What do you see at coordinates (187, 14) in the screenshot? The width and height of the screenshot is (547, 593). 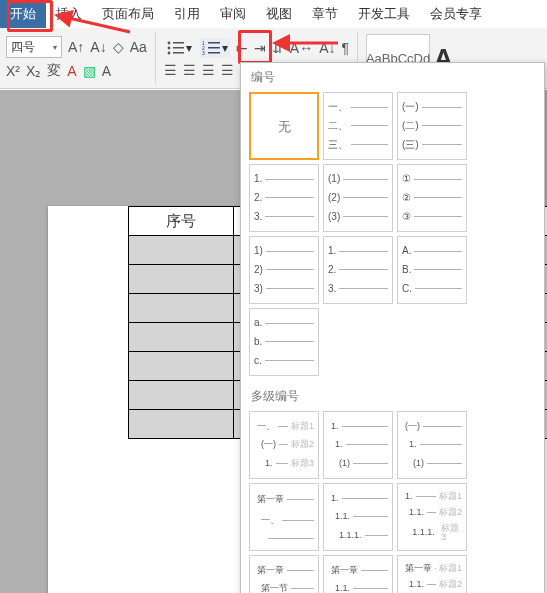 I see `tab-ref: 引用` at bounding box center [187, 14].